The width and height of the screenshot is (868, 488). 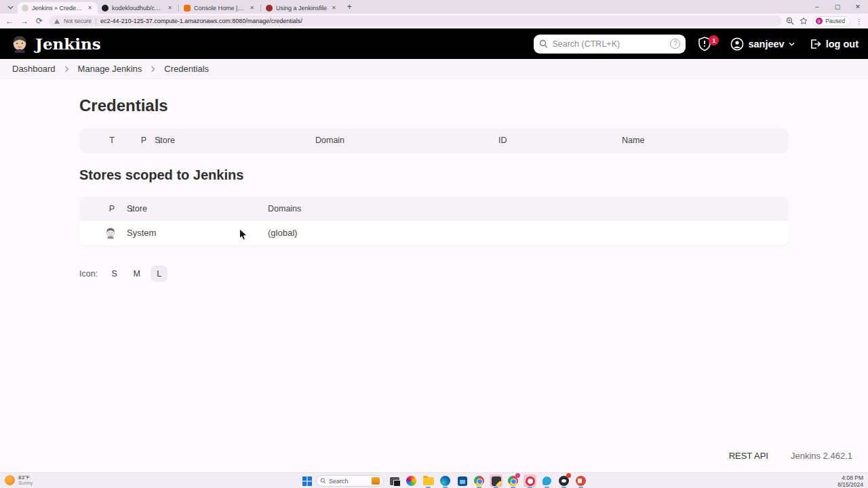 What do you see at coordinates (445, 481) in the screenshot?
I see `edge-icon` at bounding box center [445, 481].